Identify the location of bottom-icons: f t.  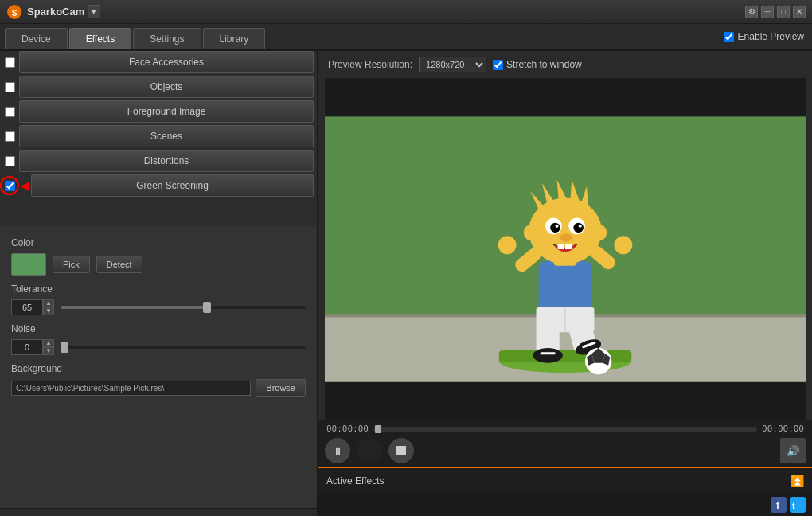
(565, 505).